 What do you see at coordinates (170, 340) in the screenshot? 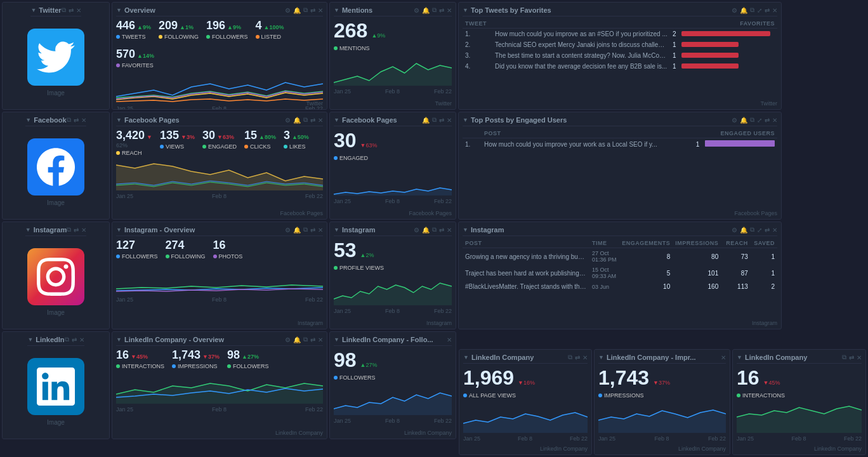
I see `linkedin-overview-title: ▼ LinkedIn Company - Overview` at bounding box center [170, 340].